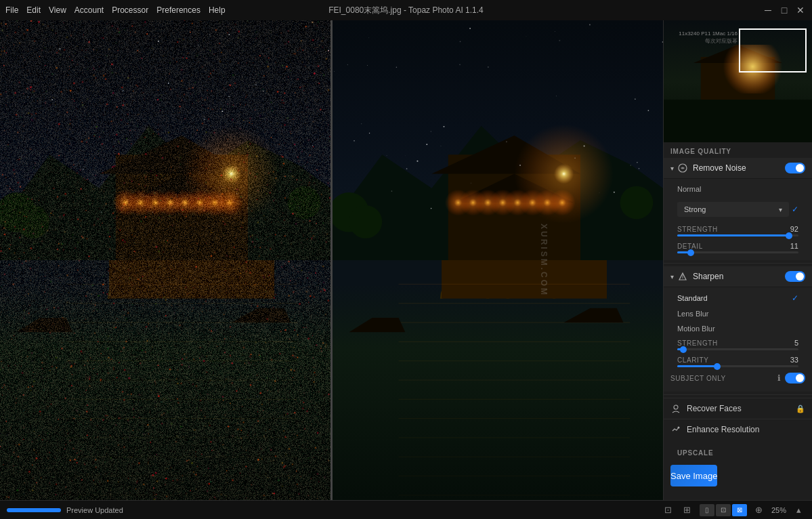 The height and width of the screenshot is (519, 812). Describe the element at coordinates (738, 230) in the screenshot. I see `strength-slider-row: STRENGTH 92` at that location.